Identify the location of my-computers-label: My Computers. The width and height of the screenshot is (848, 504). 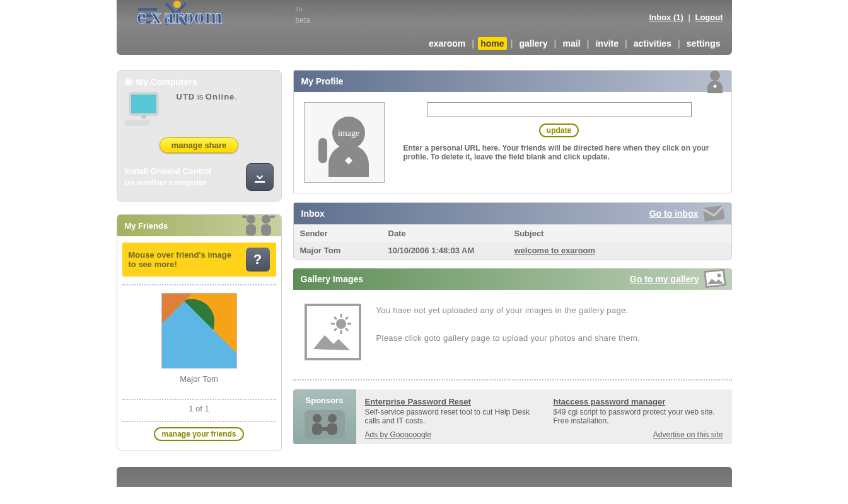
(166, 82).